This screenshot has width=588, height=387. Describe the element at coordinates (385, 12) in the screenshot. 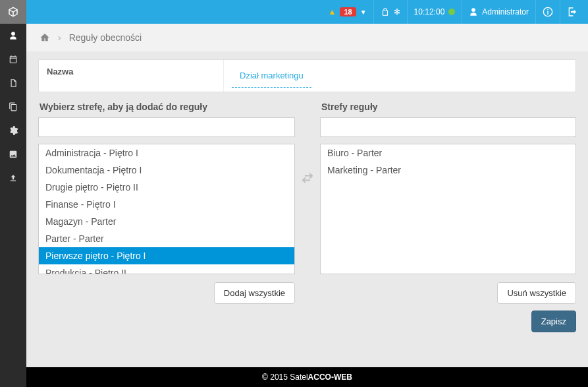

I see `unlock-icon` at that location.